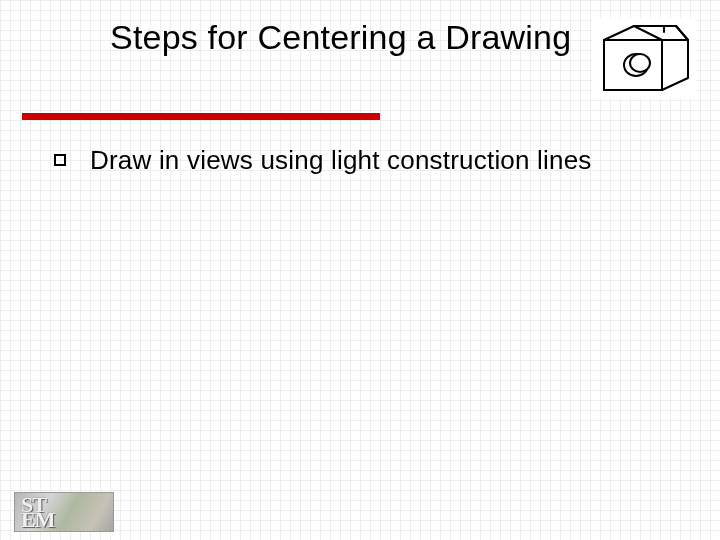 Image resolution: width=720 pixels, height=540 pixels. What do you see at coordinates (644, 58) in the screenshot?
I see `isometric-block-icon` at bounding box center [644, 58].